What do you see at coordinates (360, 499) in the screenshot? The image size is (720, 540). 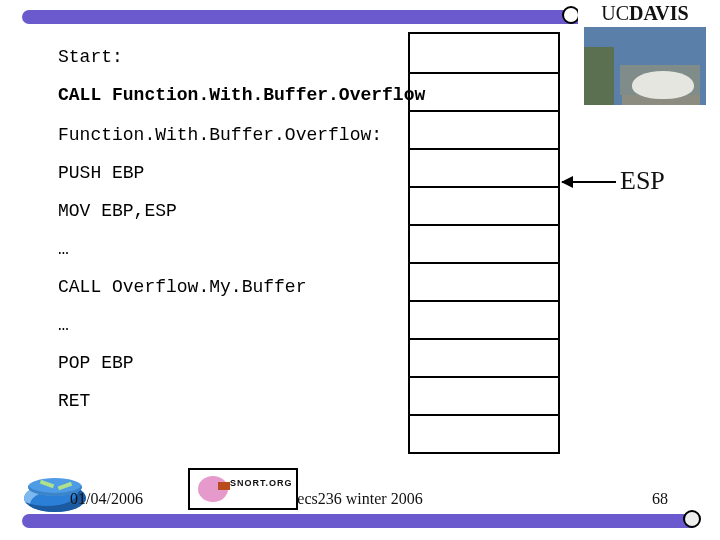 I see `slide-footer: 01/04/2006 ecs236 winter 2006 68` at bounding box center [360, 499].